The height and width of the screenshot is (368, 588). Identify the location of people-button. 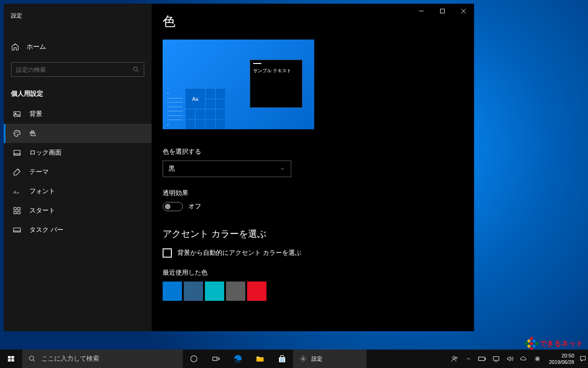
(455, 359).